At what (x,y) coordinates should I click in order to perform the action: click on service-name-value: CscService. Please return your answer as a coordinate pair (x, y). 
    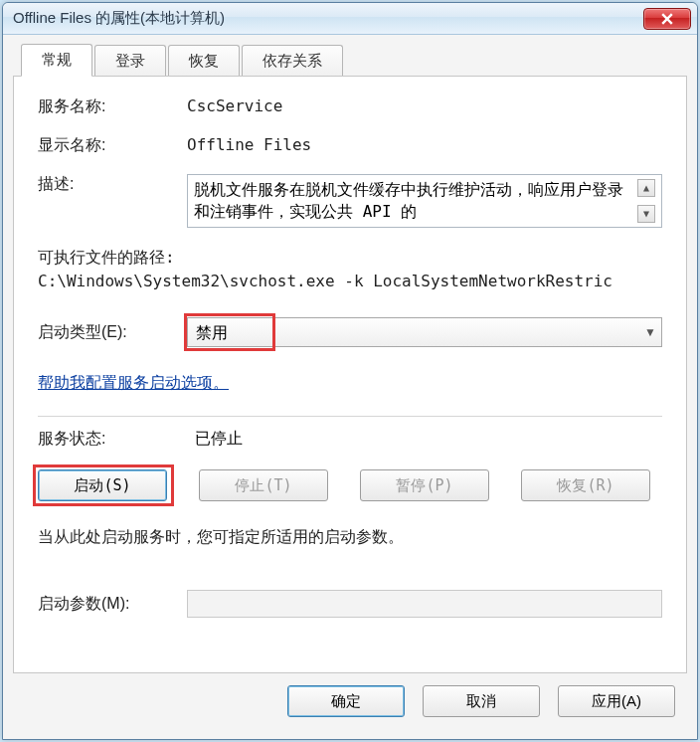
    Looking at the image, I should click on (425, 107).